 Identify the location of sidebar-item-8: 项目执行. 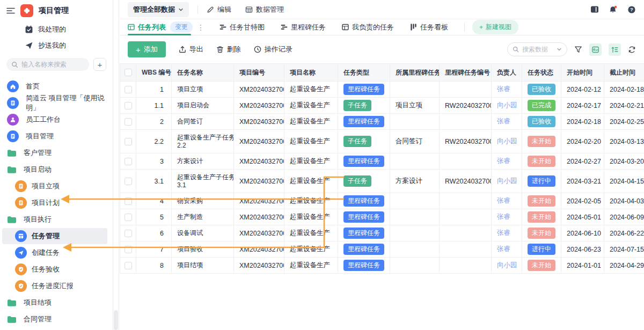
(55, 219).